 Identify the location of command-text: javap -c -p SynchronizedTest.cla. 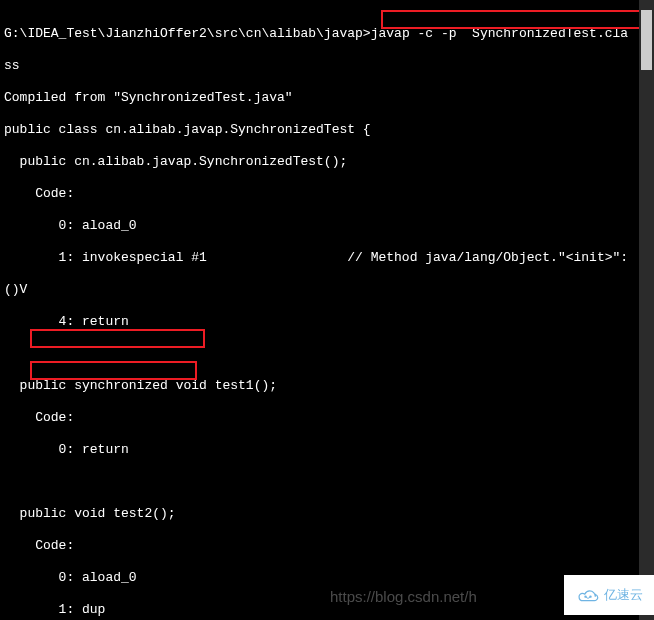
(500, 34).